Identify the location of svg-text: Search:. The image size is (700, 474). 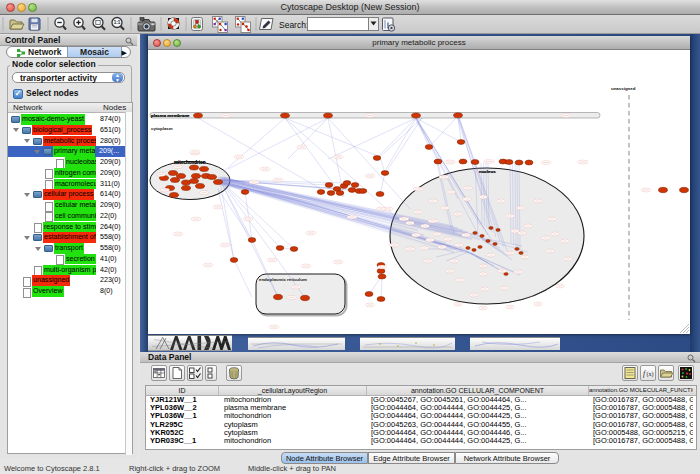
(294, 25).